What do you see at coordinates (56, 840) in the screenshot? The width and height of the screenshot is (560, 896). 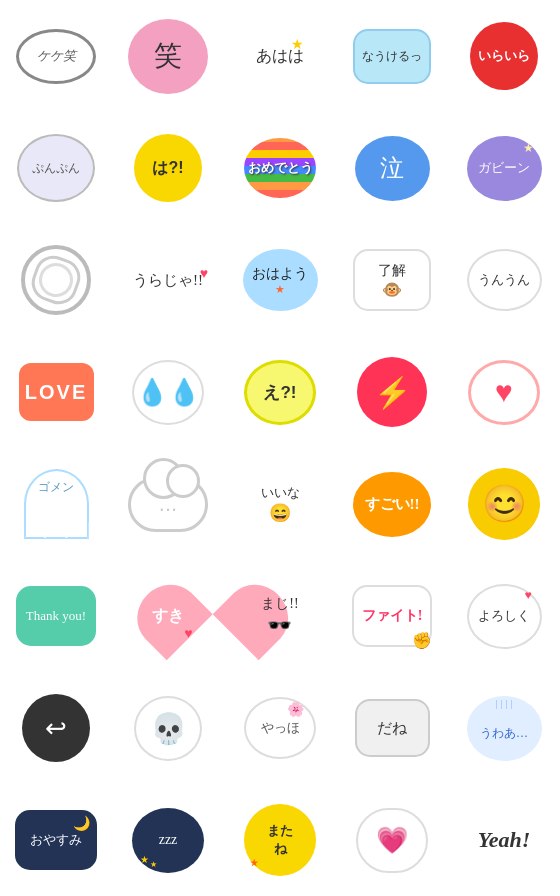 I see `sticker-cell: 🌙 おやすみ` at bounding box center [56, 840].